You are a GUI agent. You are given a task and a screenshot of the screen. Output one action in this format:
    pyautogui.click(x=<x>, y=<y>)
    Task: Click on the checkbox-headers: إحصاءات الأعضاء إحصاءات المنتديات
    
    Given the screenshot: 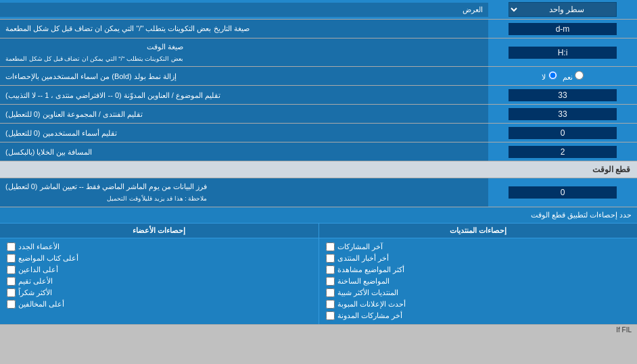 What is the action you would take?
    pyautogui.click(x=318, y=231)
    